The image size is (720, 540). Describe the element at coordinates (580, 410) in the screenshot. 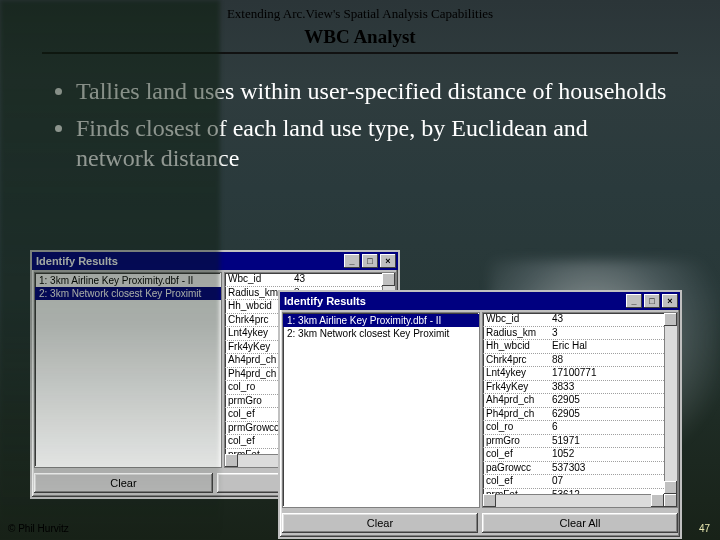

I see `attribute-table: Wbc_id43Radius_km3Hh_wbcidEric HalChrk4p…` at that location.